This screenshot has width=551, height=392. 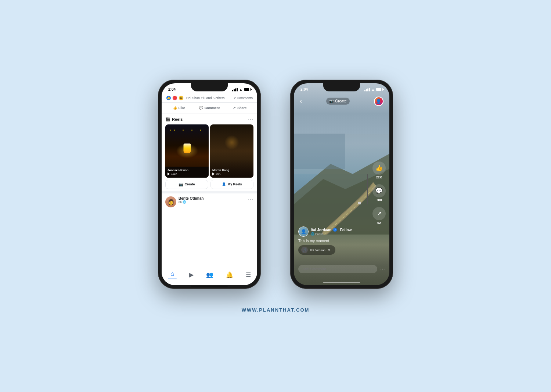 I want to click on post-time: 8h 🌐, so click(x=212, y=202).